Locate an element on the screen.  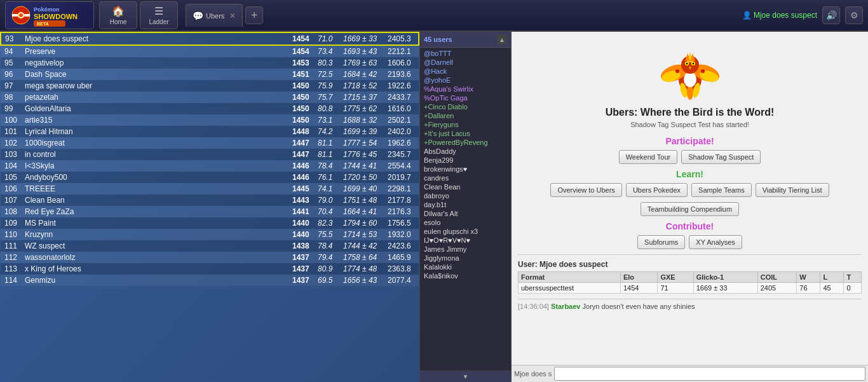
chat-user: +Cinco Diablo is located at coordinates (465, 107).